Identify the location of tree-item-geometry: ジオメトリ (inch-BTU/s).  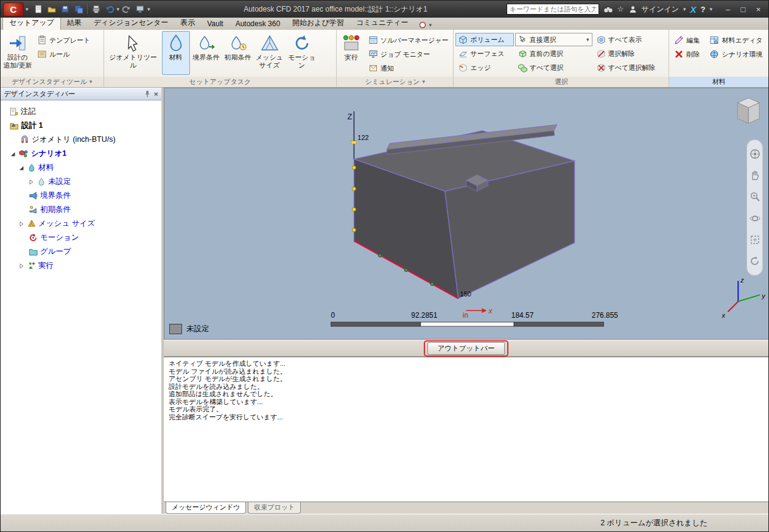
(81, 140).